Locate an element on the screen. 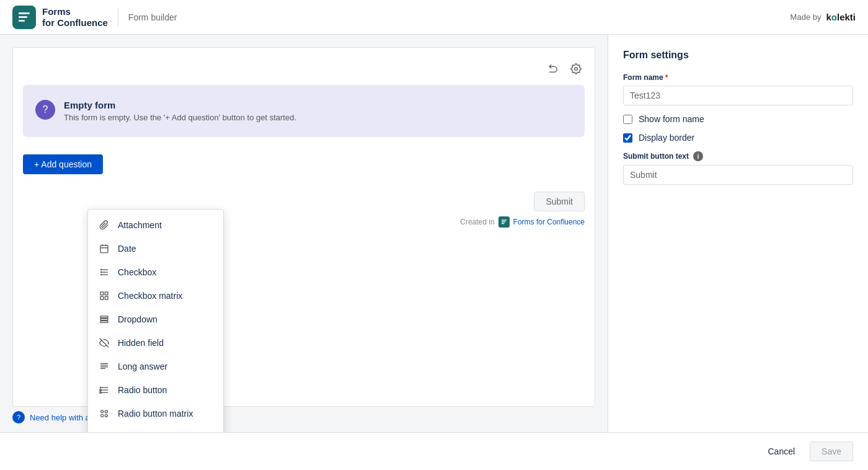 This screenshot has height=470, width=868. attachment-icon is located at coordinates (104, 225).